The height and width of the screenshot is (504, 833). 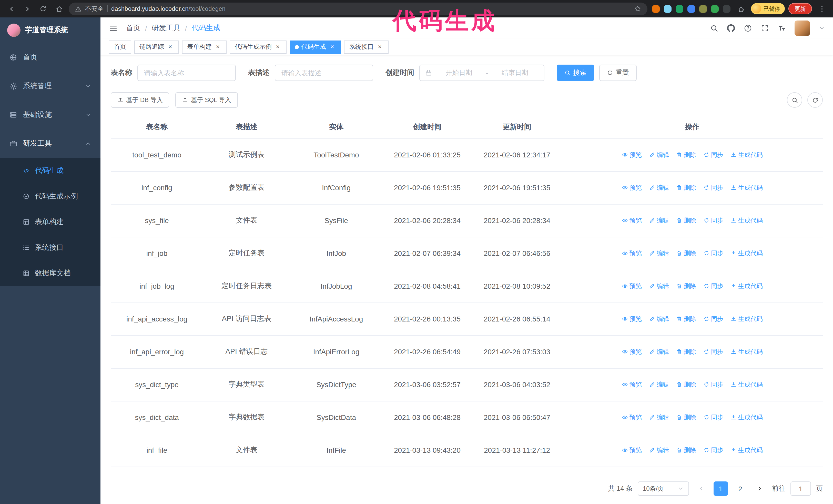 I want to click on star-icon, so click(x=638, y=9).